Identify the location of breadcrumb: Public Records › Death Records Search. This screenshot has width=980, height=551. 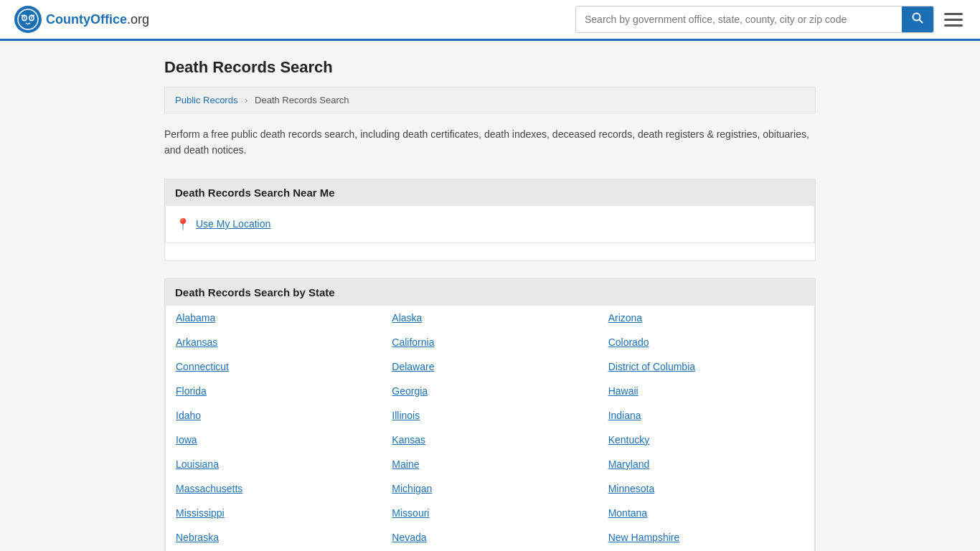
(490, 100).